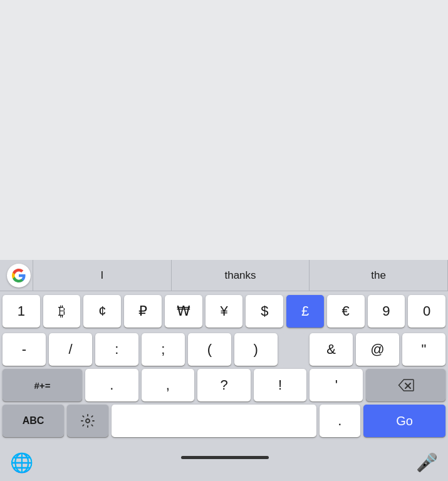 This screenshot has height=481, width=448. What do you see at coordinates (427, 311) in the screenshot?
I see `key-0: 0` at bounding box center [427, 311].